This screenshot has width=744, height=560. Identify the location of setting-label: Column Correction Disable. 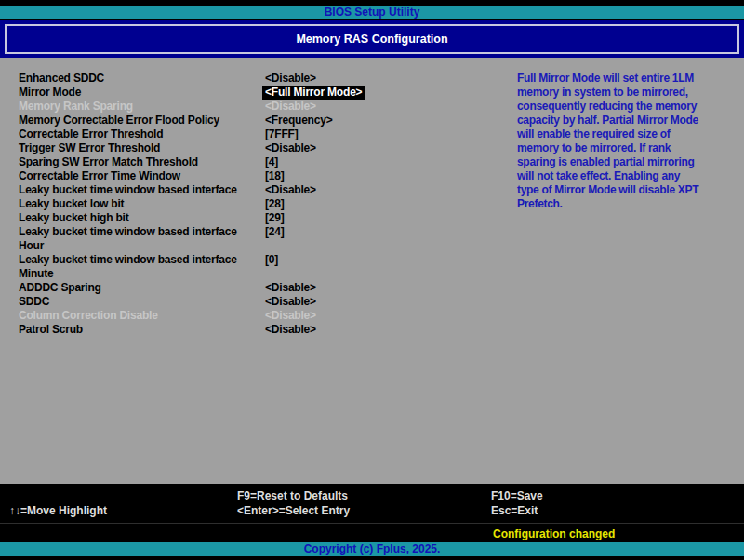
(141, 316).